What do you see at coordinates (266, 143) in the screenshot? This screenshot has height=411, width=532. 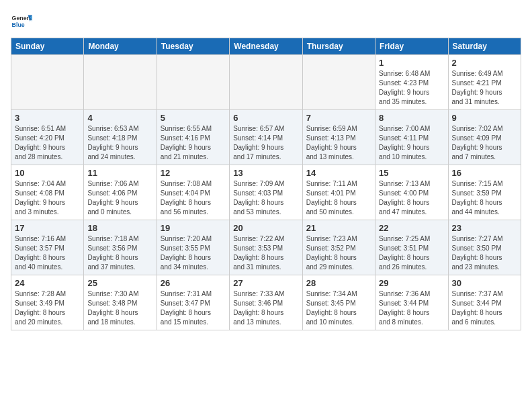 I see `day-info: Sunrise: 6:57 AM Sunset: 4:14 PM Dayligh…` at bounding box center [266, 143].